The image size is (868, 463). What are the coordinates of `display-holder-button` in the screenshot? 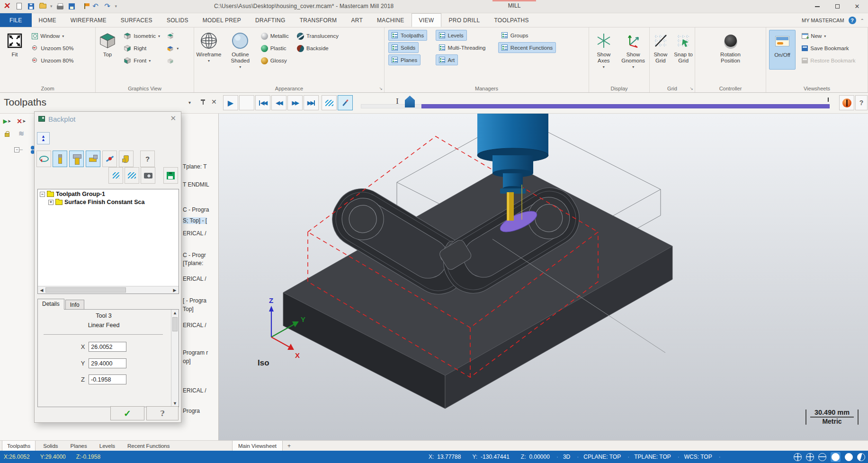 It's located at (77, 159).